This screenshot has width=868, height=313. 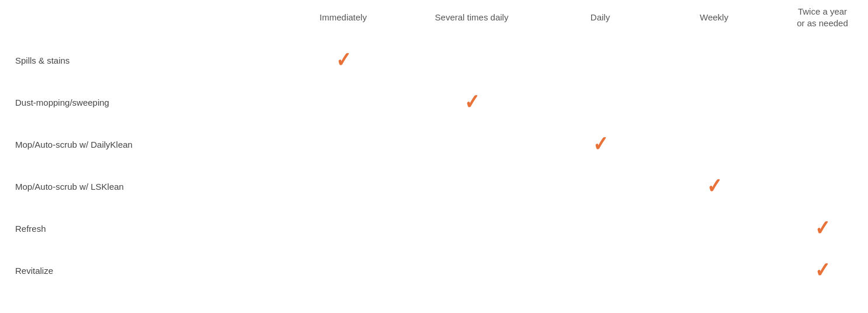 I want to click on header-several-times-daily: Several times daily, so click(x=472, y=20).